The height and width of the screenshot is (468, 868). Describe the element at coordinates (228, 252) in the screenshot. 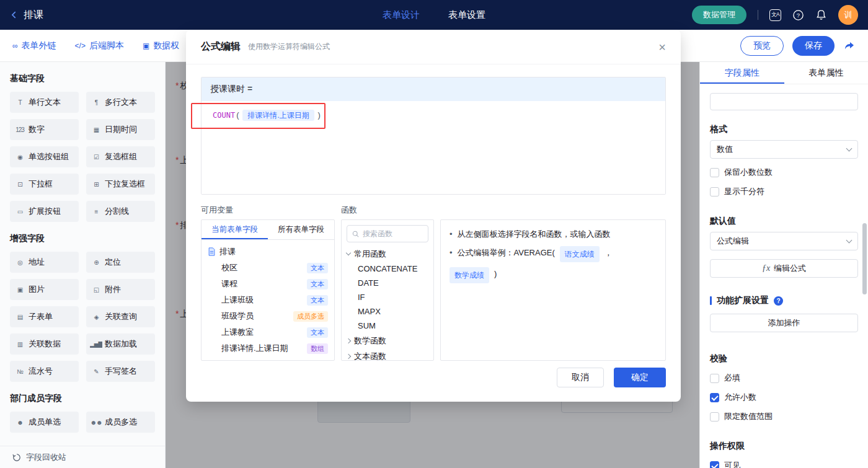

I see `tree-root-label: 排课` at that location.